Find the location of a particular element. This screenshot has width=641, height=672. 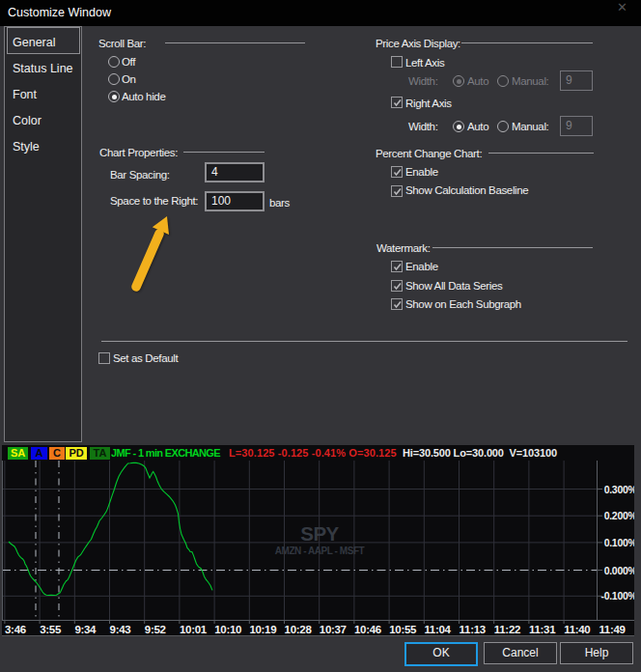

svg-text: 0.200% is located at coordinates (620, 516).